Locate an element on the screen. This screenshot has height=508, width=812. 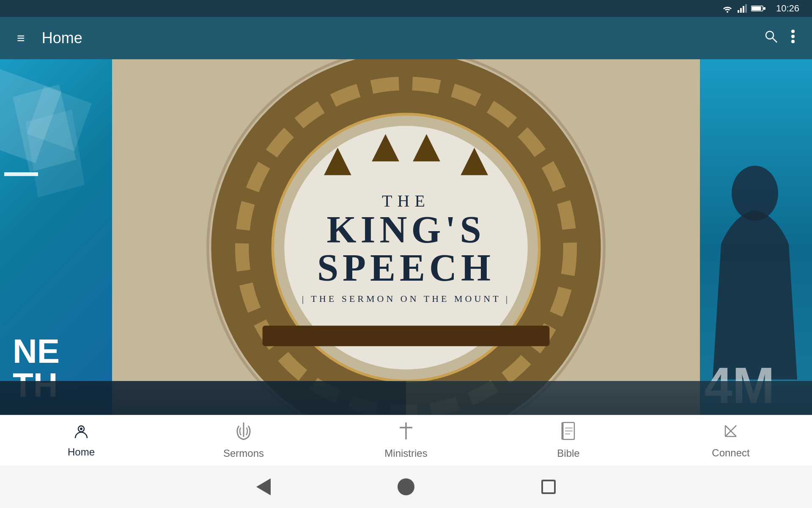
carousel-slide-right: 4M is located at coordinates (756, 248).